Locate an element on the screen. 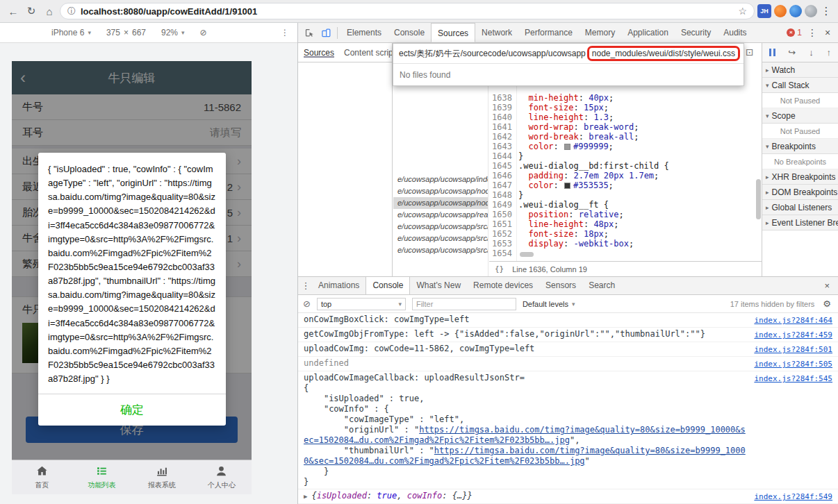  devtools-tab-memory: Memory is located at coordinates (600, 33).